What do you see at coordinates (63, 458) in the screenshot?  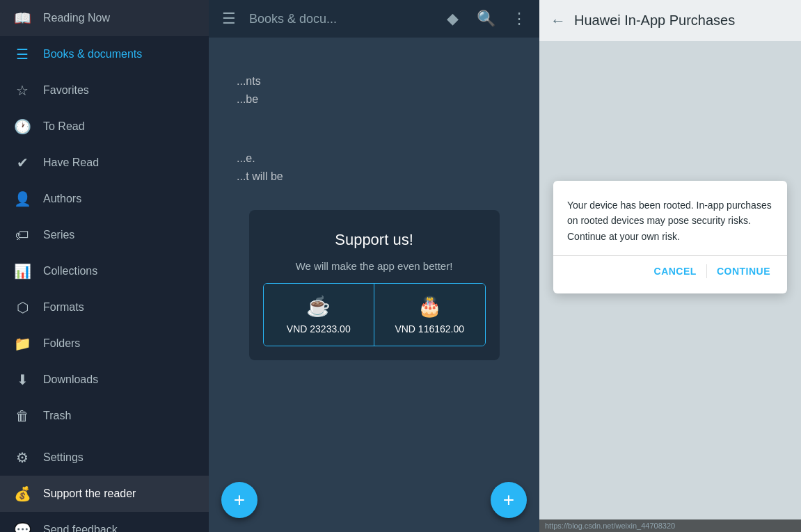 I see `sidebar-item-settings-label: Settings` at bounding box center [63, 458].